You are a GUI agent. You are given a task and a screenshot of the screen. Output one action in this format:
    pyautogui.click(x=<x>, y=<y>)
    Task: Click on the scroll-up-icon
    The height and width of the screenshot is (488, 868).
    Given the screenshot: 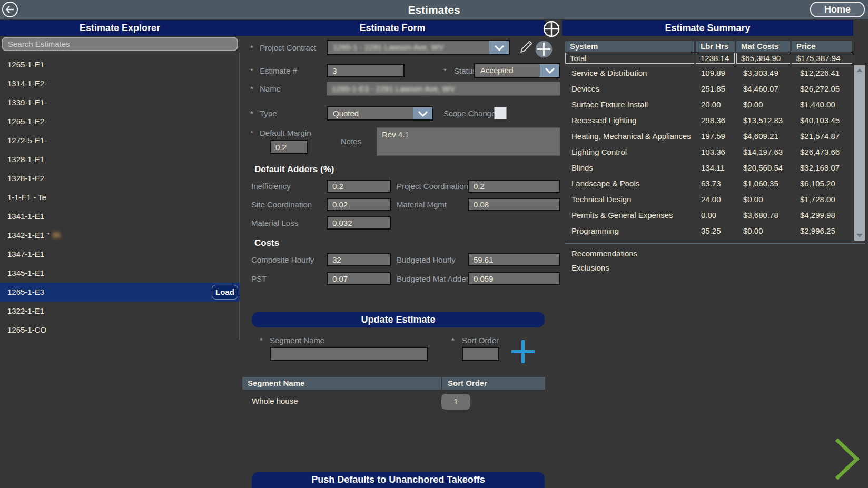 What is the action you would take?
    pyautogui.click(x=860, y=71)
    